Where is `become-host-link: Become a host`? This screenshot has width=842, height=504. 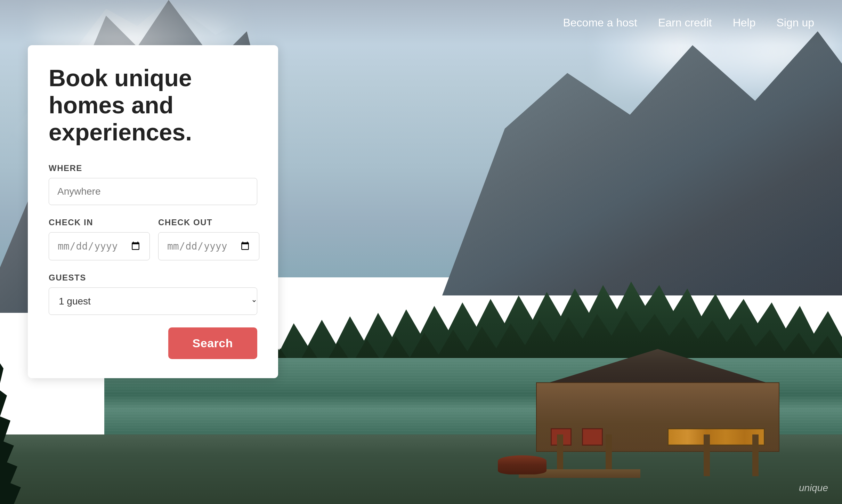 become-host-link: Become a host is located at coordinates (600, 23).